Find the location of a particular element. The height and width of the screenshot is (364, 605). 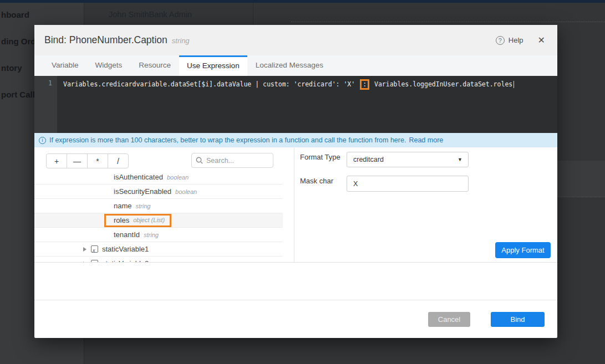

variable-tree: isAuthenticated boolean isSecurityEnable… is located at coordinates (159, 216).